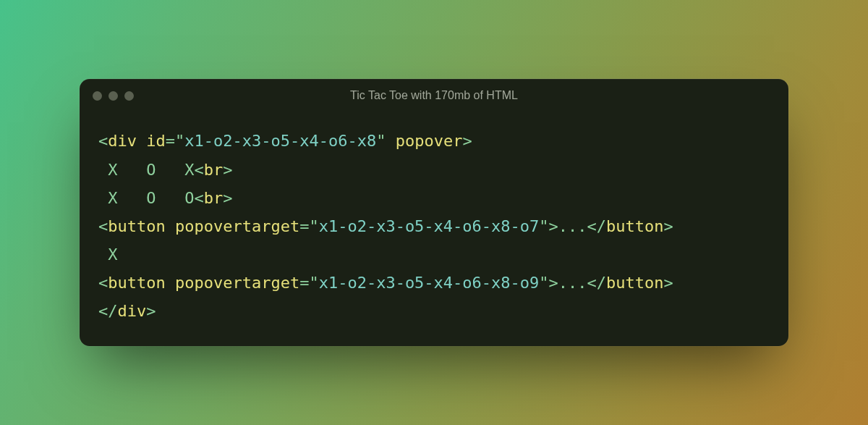  I want to click on close-icon, so click(97, 96).